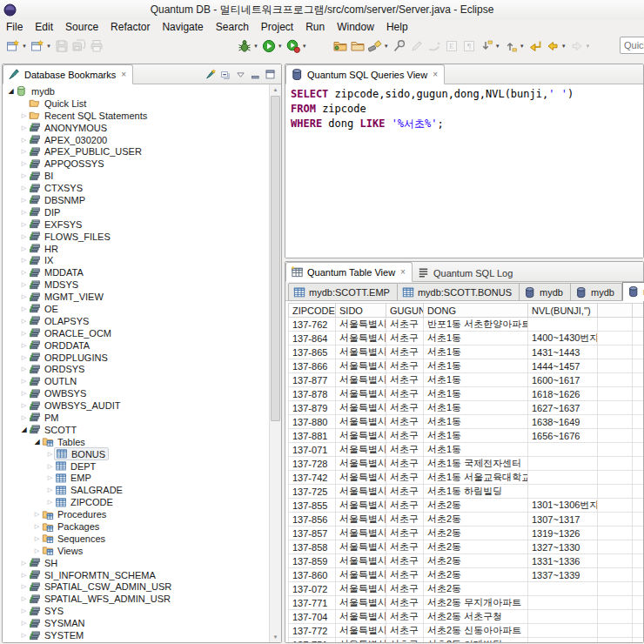  I want to click on sql-editor: SELECT zipcode,sido,gugun,dong,NVL(bunji…, so click(466, 110).